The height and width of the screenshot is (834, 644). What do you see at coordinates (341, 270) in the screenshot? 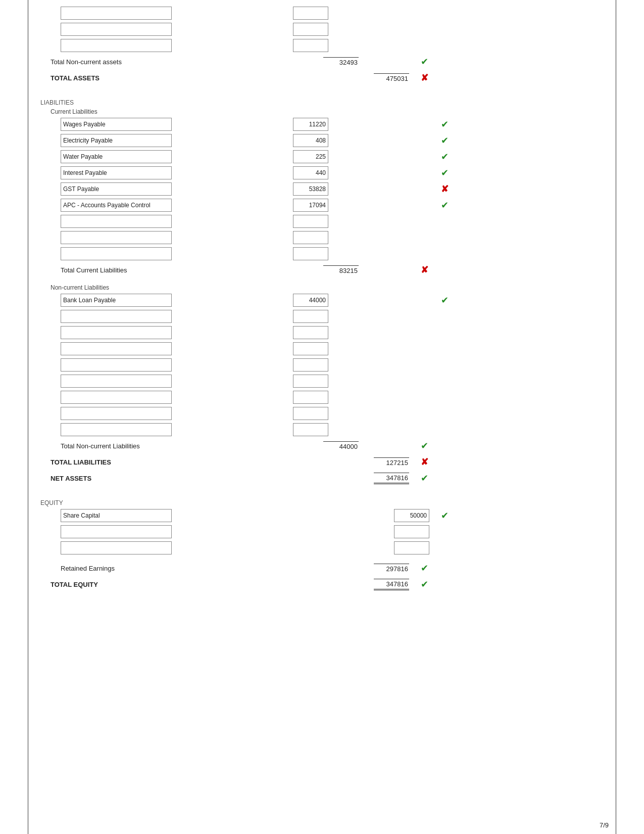
I see `total-current-liabilities-value: 83215` at bounding box center [341, 270].